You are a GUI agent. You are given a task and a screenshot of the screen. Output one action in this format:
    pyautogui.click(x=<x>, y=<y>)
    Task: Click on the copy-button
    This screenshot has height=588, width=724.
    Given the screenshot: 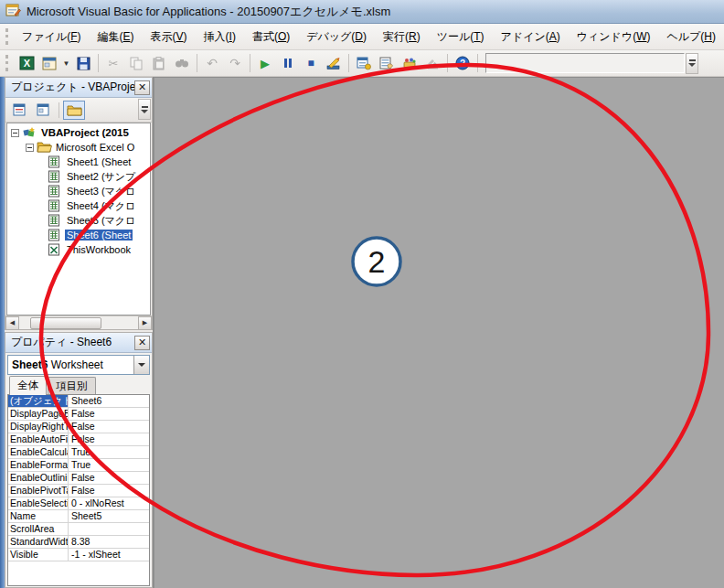 What is the action you would take?
    pyautogui.click(x=136, y=64)
    